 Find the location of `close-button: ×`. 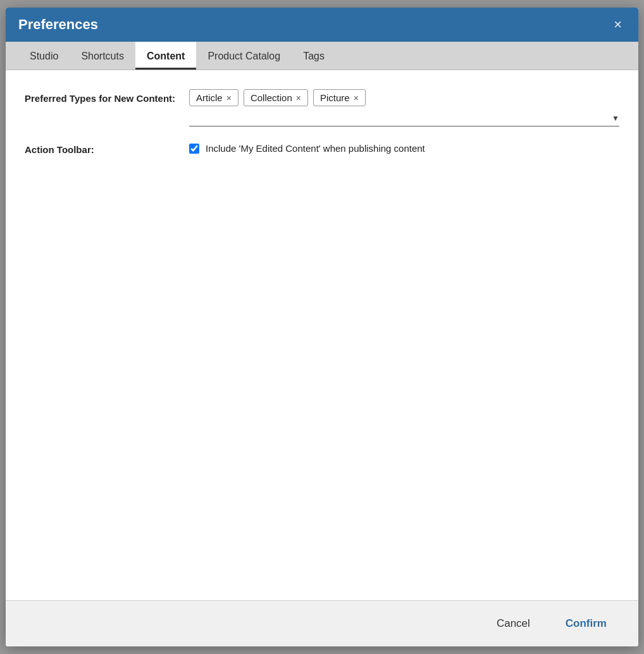

close-button: × is located at coordinates (617, 25).